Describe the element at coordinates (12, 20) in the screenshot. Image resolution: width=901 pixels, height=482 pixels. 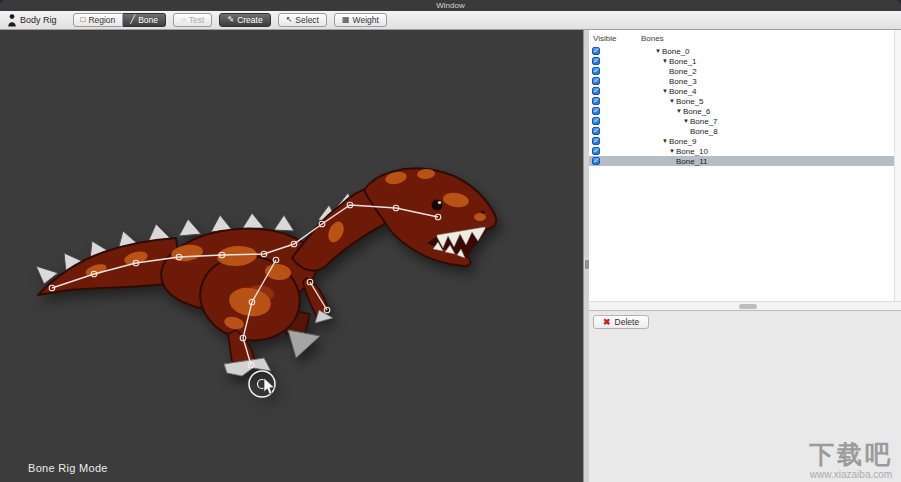
I see `body-rig-icon` at that location.